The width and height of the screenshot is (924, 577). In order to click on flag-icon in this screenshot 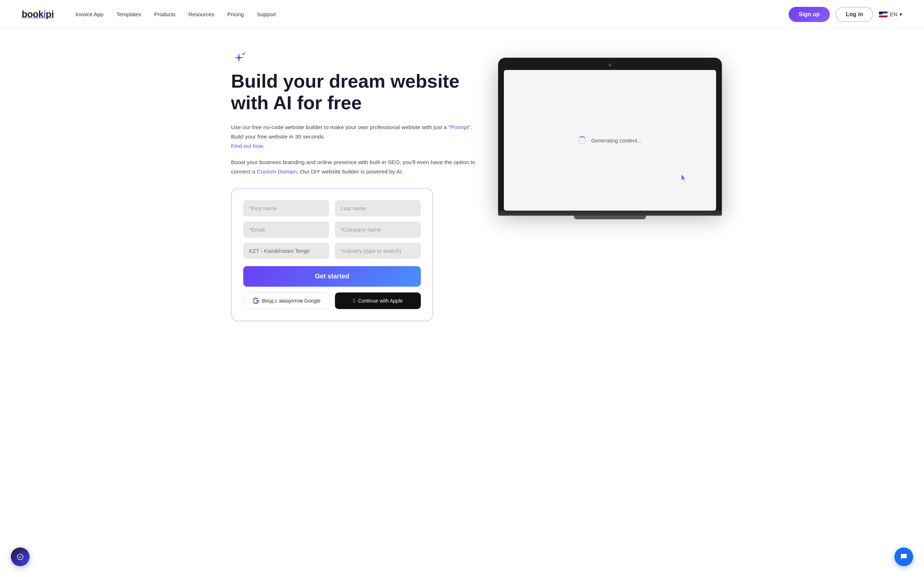, I will do `click(884, 15)`.